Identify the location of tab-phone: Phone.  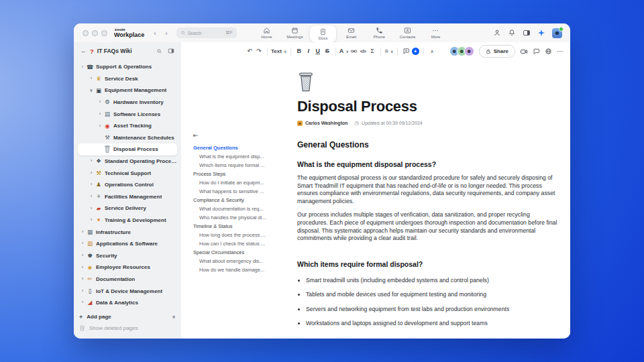
(380, 33).